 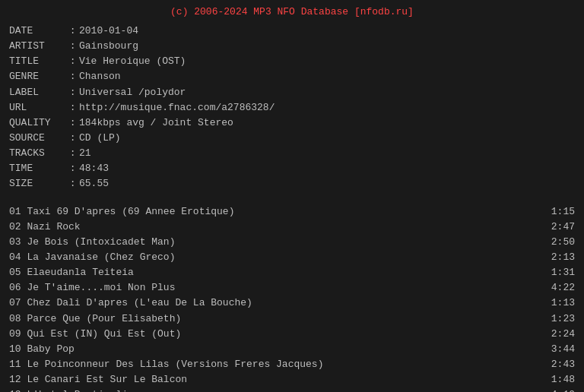 What do you see at coordinates (36, 62) in the screenshot?
I see `meta-key: TITLE` at bounding box center [36, 62].